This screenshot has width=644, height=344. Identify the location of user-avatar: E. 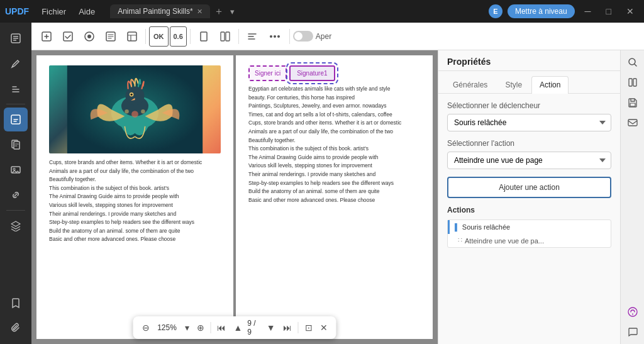
(496, 11).